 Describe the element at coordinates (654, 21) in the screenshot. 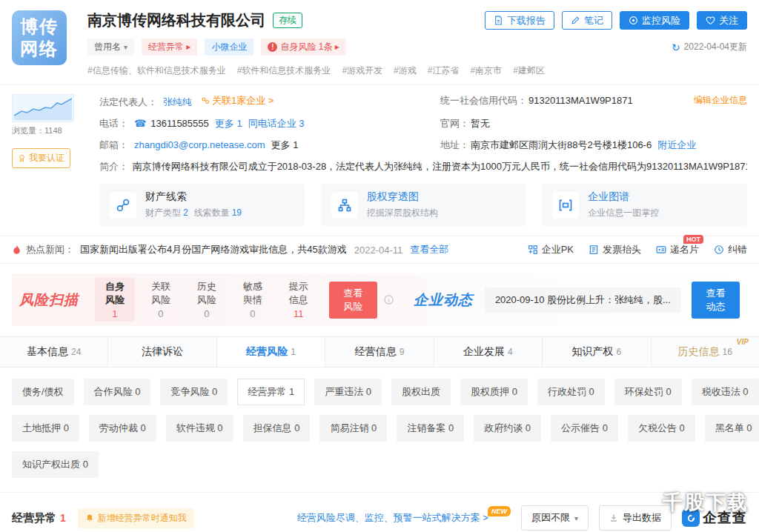

I see `monitor-risk-button: 监控风险` at that location.